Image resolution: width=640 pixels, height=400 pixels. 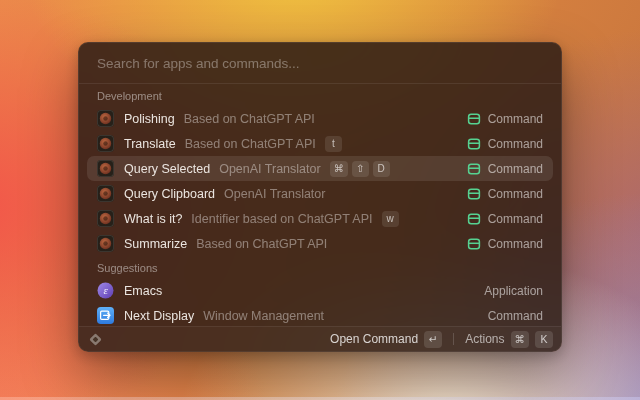 What do you see at coordinates (320, 95) in the screenshot?
I see `section-header: Development` at bounding box center [320, 95].